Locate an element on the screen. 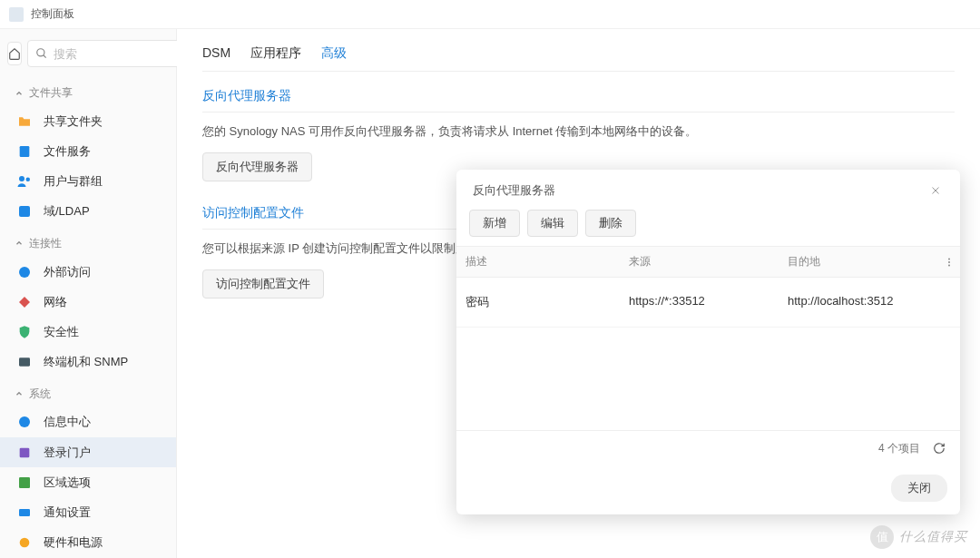 Image resolution: width=980 pixels, height=558 pixels. window-title: 控制面板 is located at coordinates (53, 15).